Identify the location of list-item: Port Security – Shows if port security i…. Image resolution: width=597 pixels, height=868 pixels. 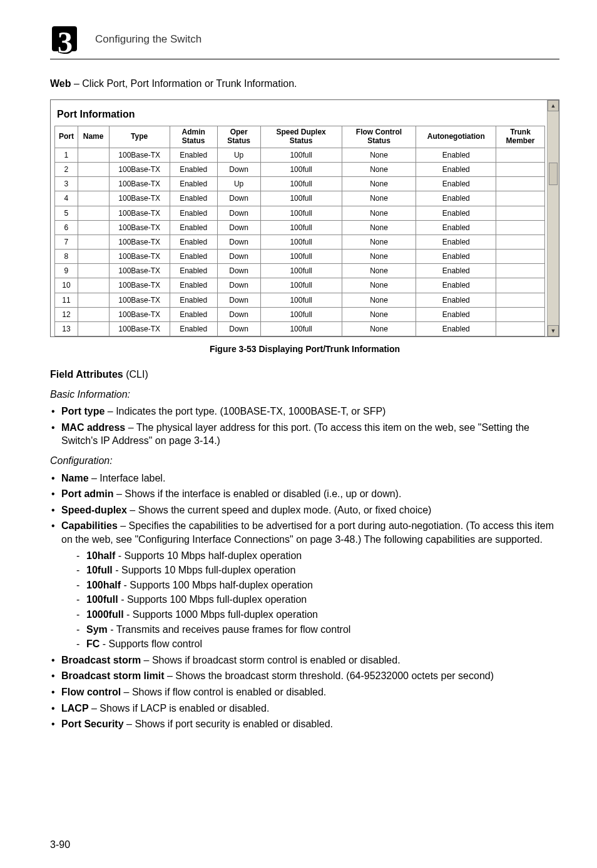
(305, 724).